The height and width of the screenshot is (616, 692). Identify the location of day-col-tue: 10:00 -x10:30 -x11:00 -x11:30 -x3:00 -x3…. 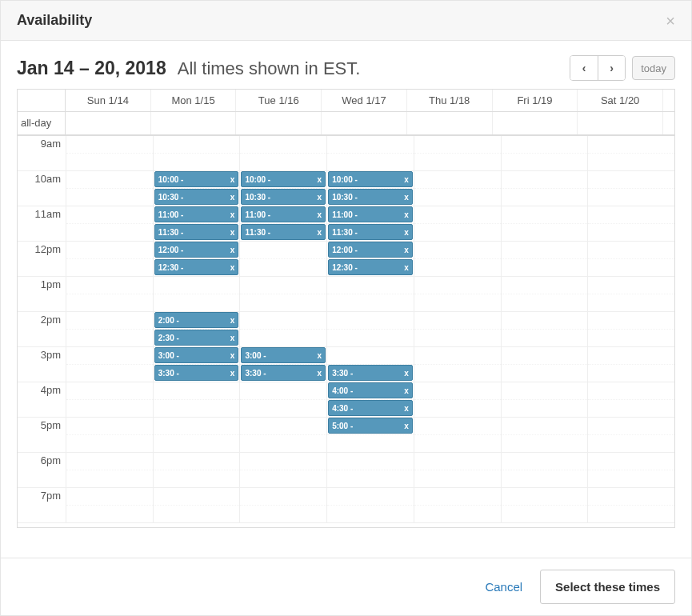
(283, 330).